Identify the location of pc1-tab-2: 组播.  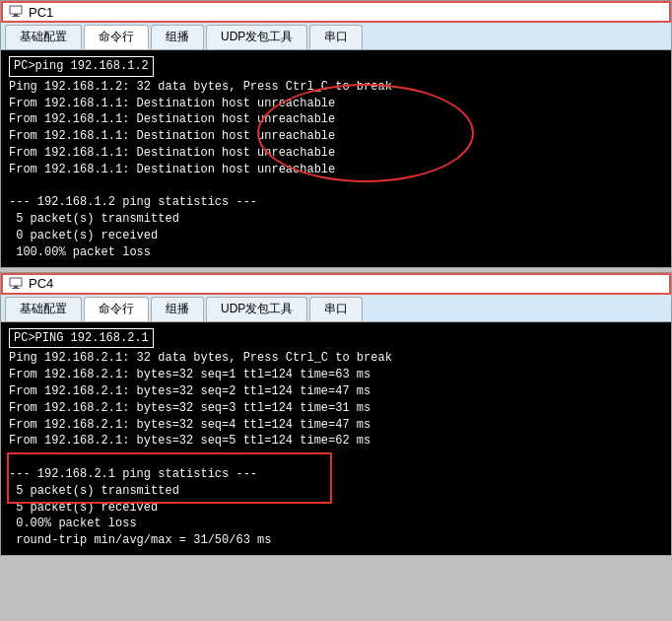
(177, 37).